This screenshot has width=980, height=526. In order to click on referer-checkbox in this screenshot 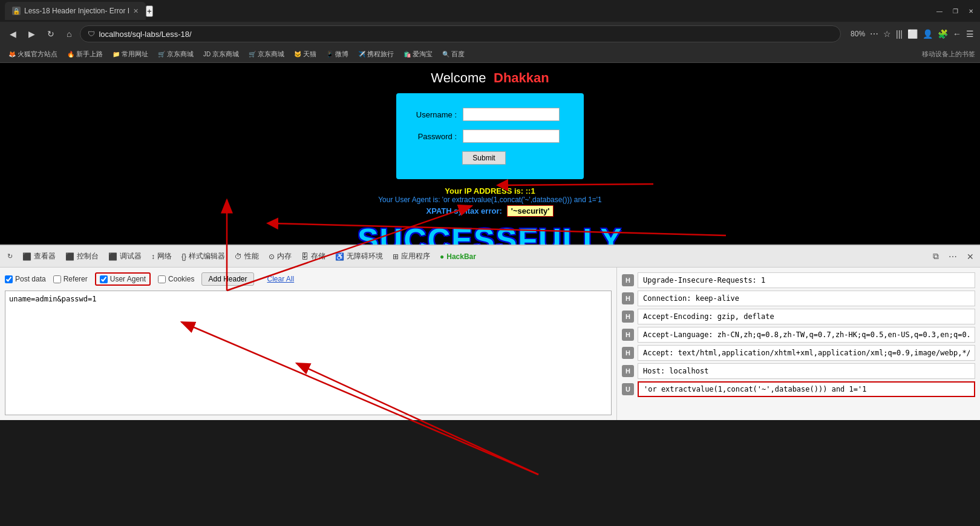, I will do `click(57, 280)`.